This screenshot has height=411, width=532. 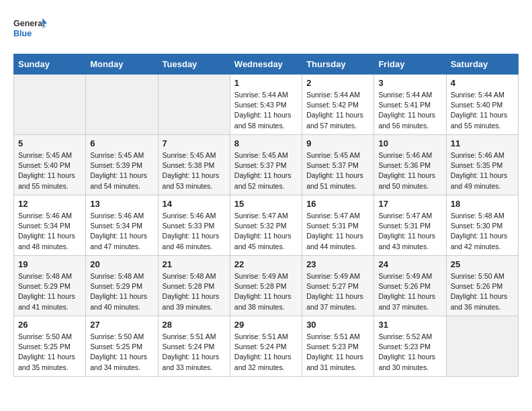 I want to click on day-number: 6, so click(x=122, y=144).